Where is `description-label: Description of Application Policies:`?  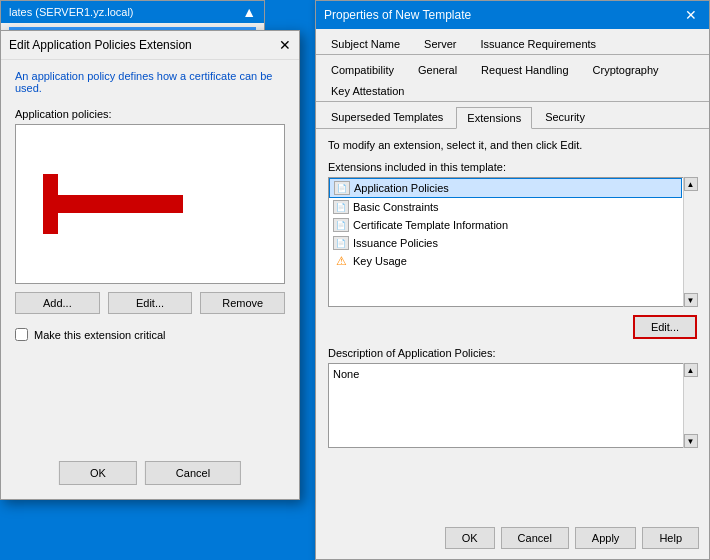
description-label: Description of Application Policies: is located at coordinates (512, 353).